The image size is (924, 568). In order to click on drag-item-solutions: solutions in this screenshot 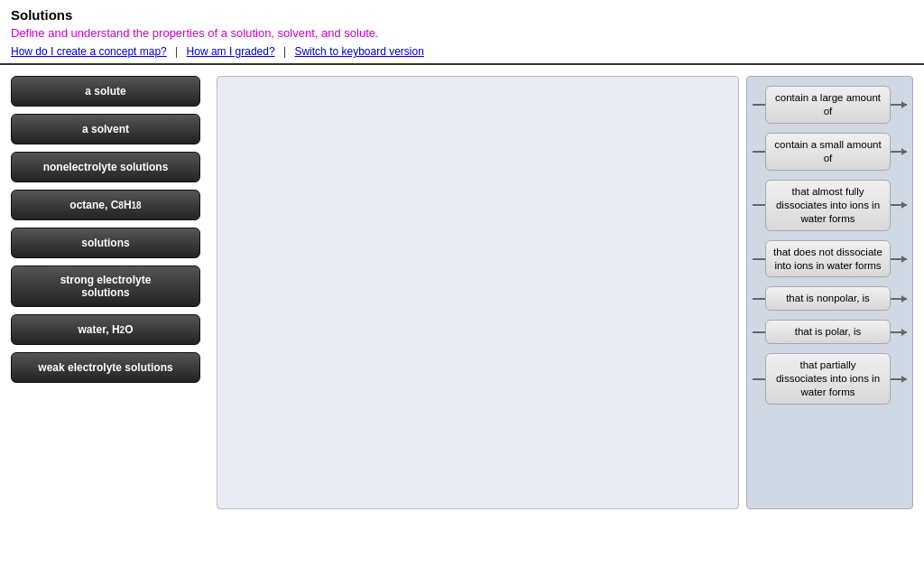, I will do `click(106, 243)`.